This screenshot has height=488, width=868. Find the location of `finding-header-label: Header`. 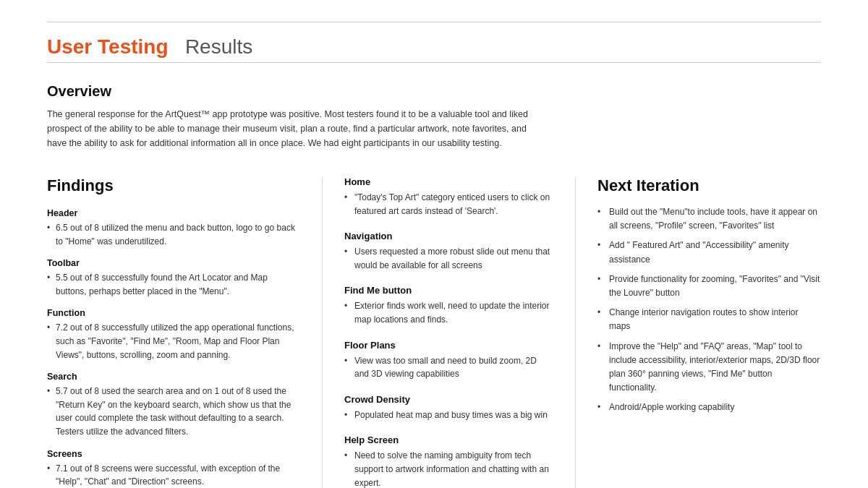

finding-header-label: Header is located at coordinates (174, 213).